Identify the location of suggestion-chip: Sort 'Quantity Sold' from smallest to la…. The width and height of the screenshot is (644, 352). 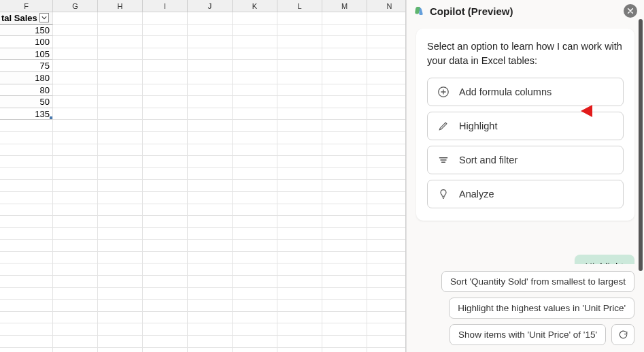
(538, 282).